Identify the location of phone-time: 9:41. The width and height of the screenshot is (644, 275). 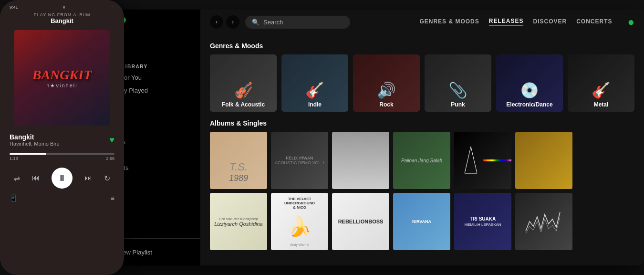
(14, 7).